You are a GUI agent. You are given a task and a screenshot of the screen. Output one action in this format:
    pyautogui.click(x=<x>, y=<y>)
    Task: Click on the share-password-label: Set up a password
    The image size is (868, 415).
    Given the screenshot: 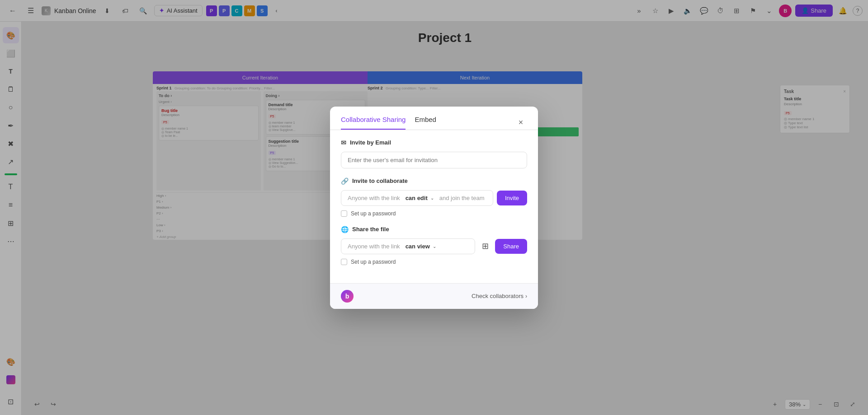 What is the action you would take?
    pyautogui.click(x=373, y=262)
    